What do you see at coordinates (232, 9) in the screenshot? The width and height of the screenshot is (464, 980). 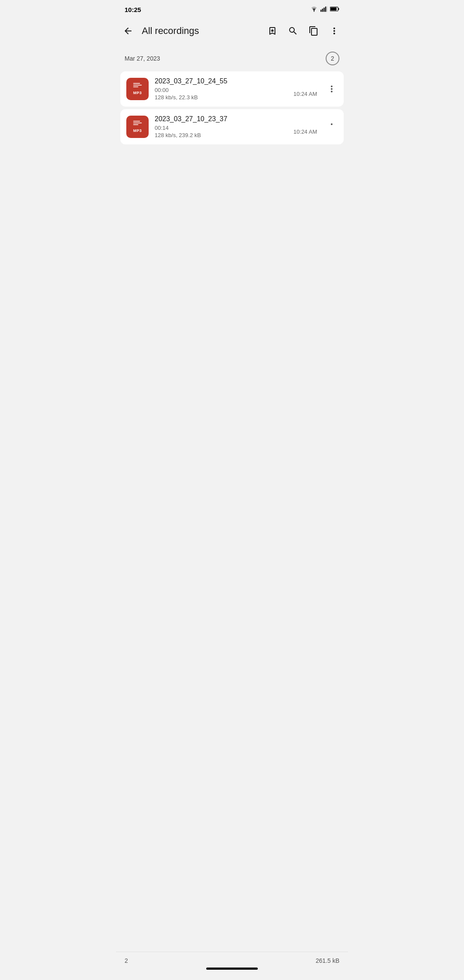 I see `status-bar: 10:25` at bounding box center [232, 9].